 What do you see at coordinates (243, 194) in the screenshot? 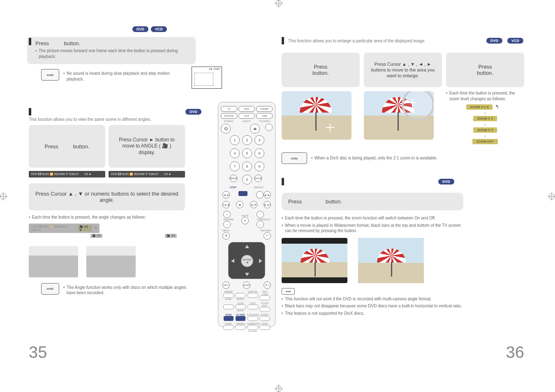
I see `remote-btn-step-highlight` at bounding box center [243, 194].